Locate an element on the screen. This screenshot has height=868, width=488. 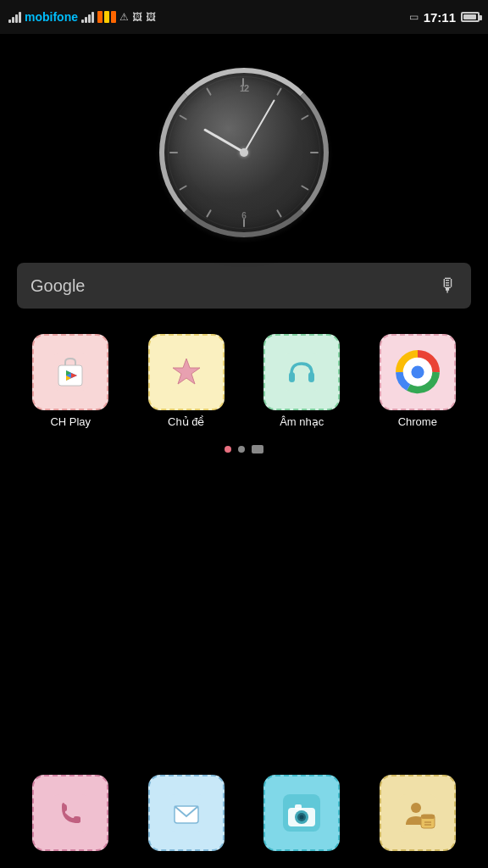
dock-icon-mail is located at coordinates (186, 813).